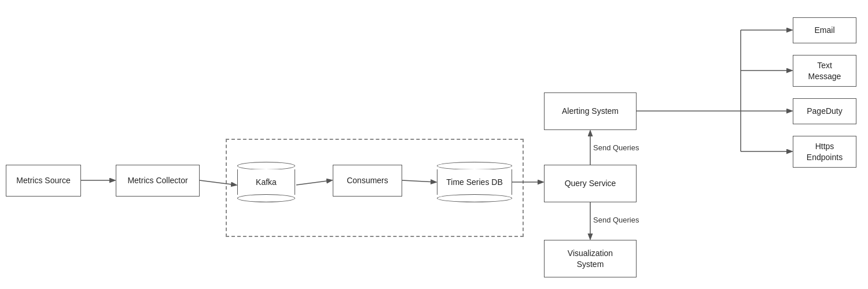  What do you see at coordinates (616, 220) in the screenshot?
I see `send-queries-bottom-label: Send Queries` at bounding box center [616, 220].